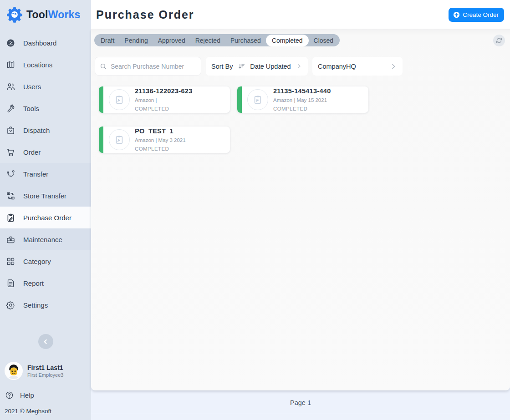  I want to click on sidebar-item-label: Category, so click(37, 261).